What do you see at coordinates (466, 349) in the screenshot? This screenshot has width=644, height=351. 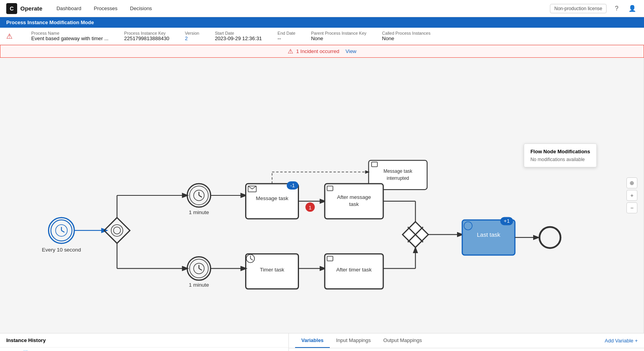 I see `var-table-header: Name Value` at bounding box center [466, 349].